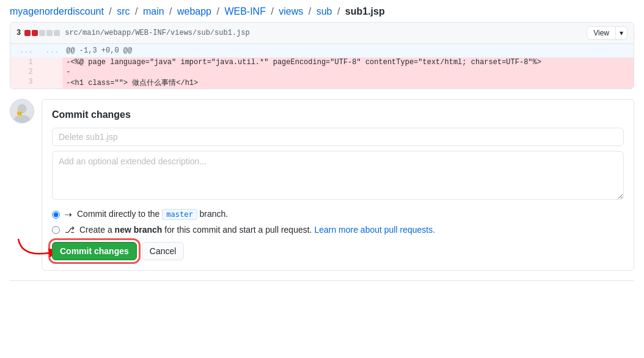  What do you see at coordinates (38, 33) in the screenshot?
I see `diff-stat: 3` at bounding box center [38, 33].